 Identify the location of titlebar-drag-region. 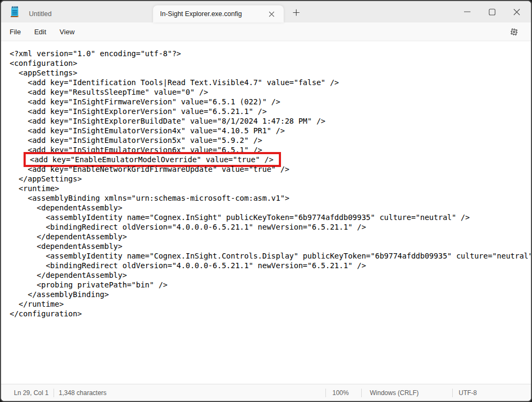
(379, 12).